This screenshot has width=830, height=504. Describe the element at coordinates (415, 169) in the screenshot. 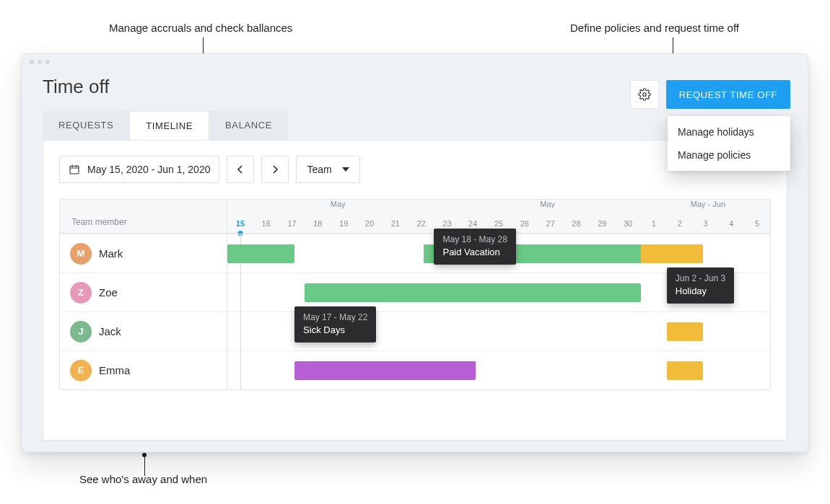

I see `timeline-controls: May 15, 2020 - Jun 1, 2020 Team` at that location.